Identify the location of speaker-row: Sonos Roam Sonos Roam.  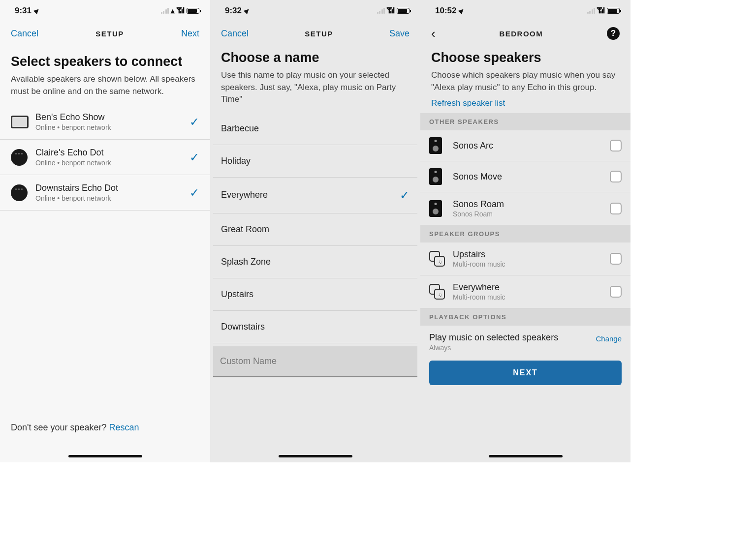
(526, 209).